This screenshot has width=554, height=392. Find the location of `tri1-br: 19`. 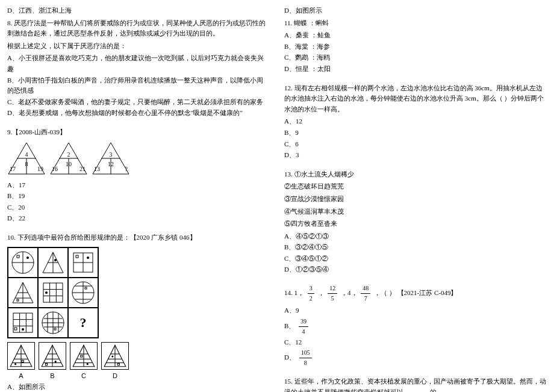

tri1-br: 19 is located at coordinates (40, 169).